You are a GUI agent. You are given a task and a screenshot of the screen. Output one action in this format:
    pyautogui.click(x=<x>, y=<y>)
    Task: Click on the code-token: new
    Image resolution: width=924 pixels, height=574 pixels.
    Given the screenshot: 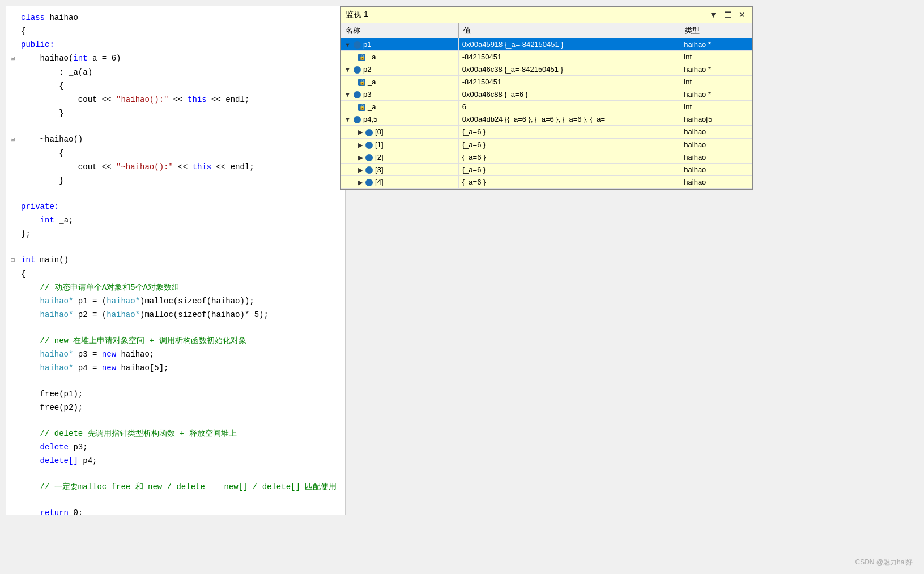 What is the action you would take?
    pyautogui.click(x=109, y=368)
    